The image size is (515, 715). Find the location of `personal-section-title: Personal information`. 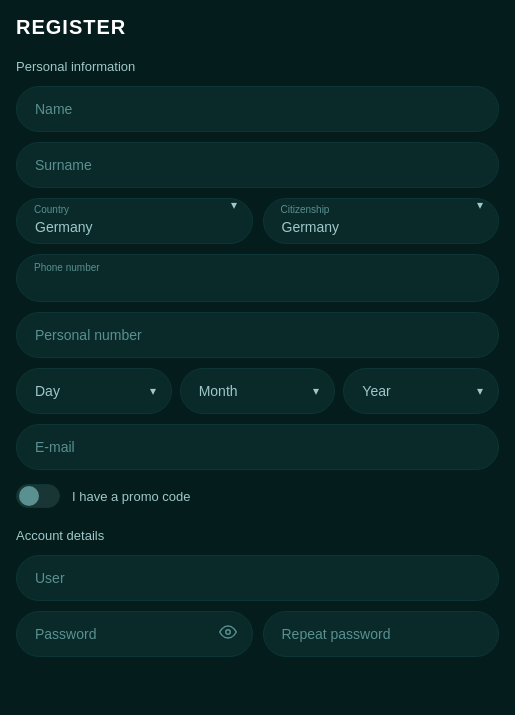

personal-section-title: Personal information is located at coordinates (258, 66).